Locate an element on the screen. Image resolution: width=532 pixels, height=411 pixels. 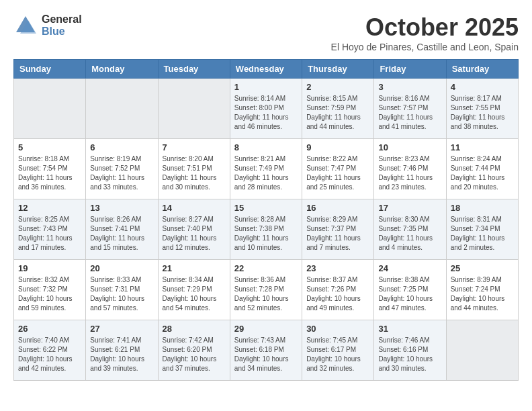
cell-info: Sunrise: 8:19 AM Sunset: 7:52 PM Dayligh… is located at coordinates (122, 173).